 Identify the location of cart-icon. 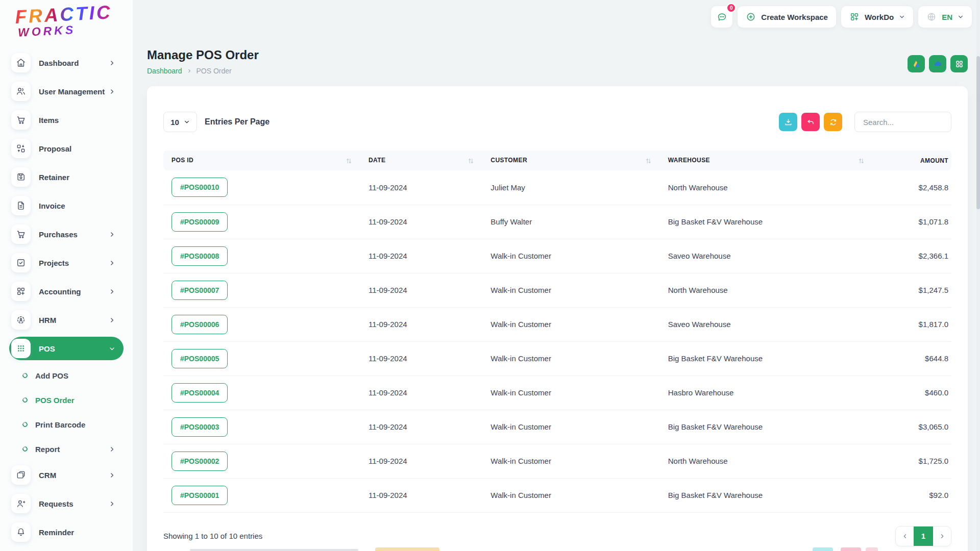
(21, 120).